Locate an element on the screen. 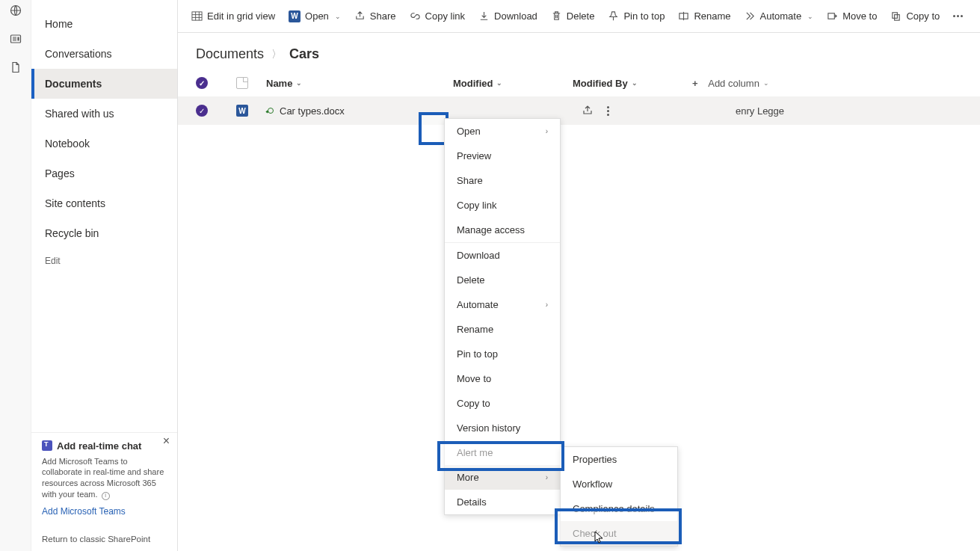 This screenshot has height=551, width=980. sidebar-item-recycle-bin: Recycle bin is located at coordinates (105, 233).